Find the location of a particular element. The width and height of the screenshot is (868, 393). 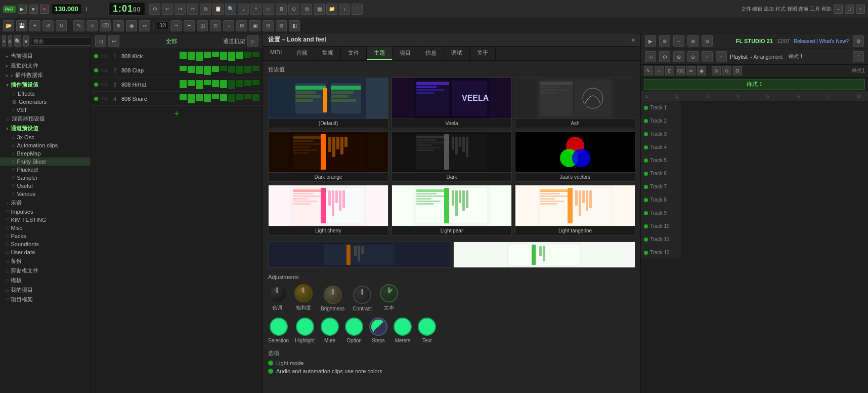

preset-extra2 is located at coordinates (544, 255).